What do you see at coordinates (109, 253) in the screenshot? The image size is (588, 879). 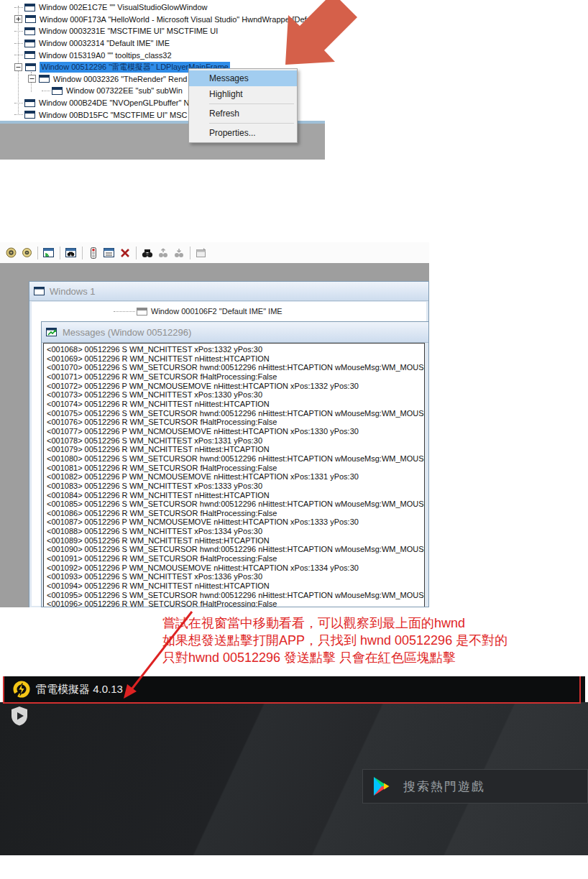 I see `message-options-icon` at bounding box center [109, 253].